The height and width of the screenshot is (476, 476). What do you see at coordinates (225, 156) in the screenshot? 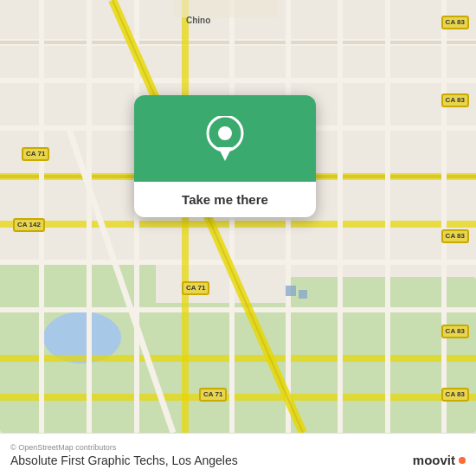
I see `popup-card: Take me there` at bounding box center [225, 156].